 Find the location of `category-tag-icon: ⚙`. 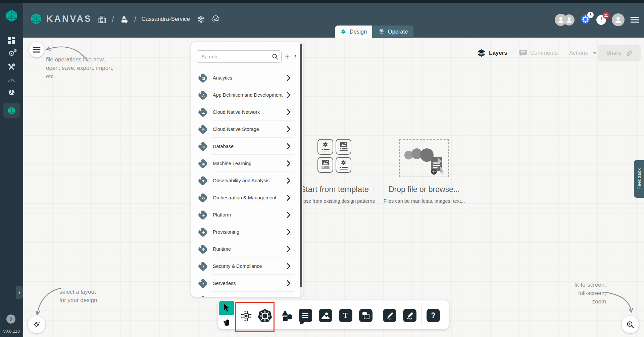

category-tag-icon: ⚙ is located at coordinates (203, 249).